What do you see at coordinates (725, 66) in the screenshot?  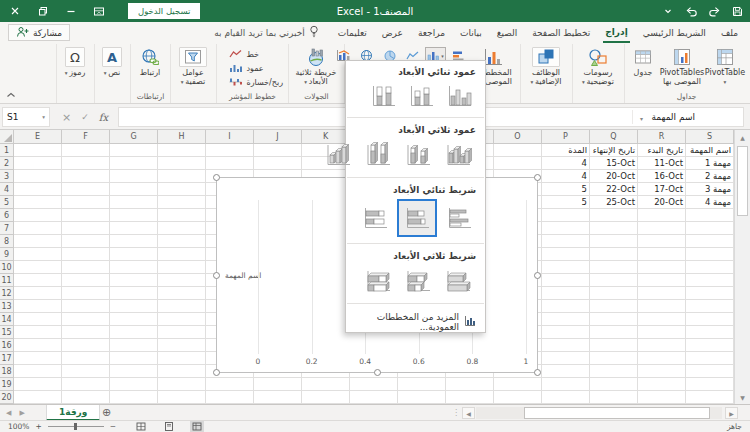 I see `pivottable-button: PivotTable` at bounding box center [725, 66].